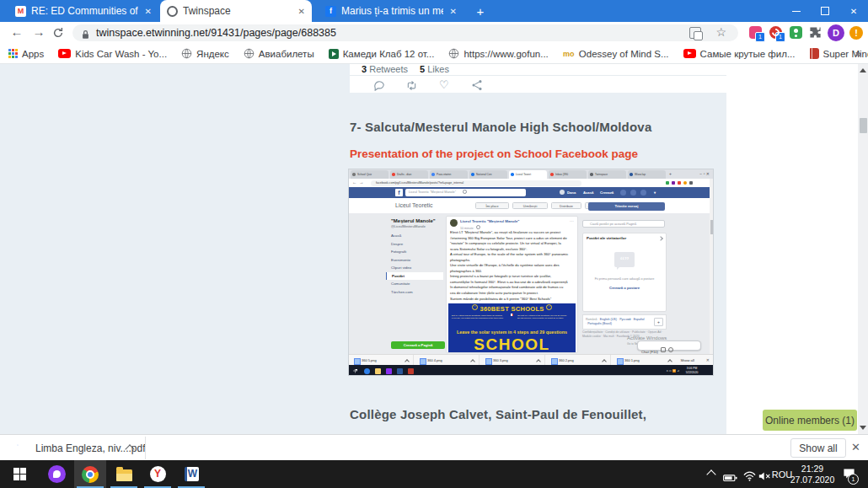  I want to click on tray-expand-chevron, so click(711, 474).